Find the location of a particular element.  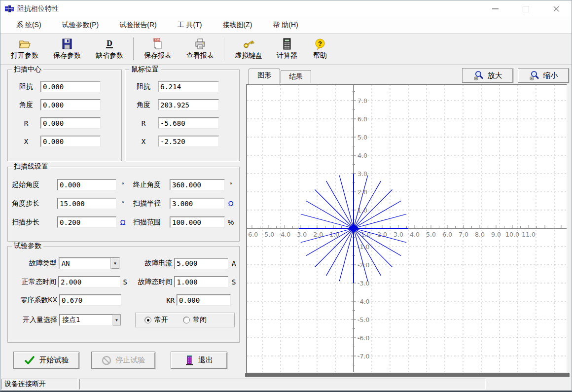

stop-slash-icon is located at coordinates (107, 360).